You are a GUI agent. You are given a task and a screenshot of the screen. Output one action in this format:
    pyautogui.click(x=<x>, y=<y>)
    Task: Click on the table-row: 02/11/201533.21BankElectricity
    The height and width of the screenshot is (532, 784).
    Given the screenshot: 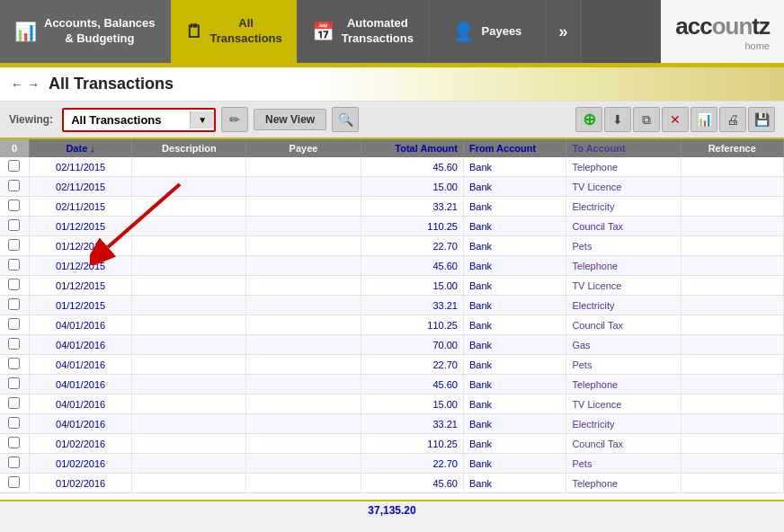 What is the action you would take?
    pyautogui.click(x=392, y=207)
    